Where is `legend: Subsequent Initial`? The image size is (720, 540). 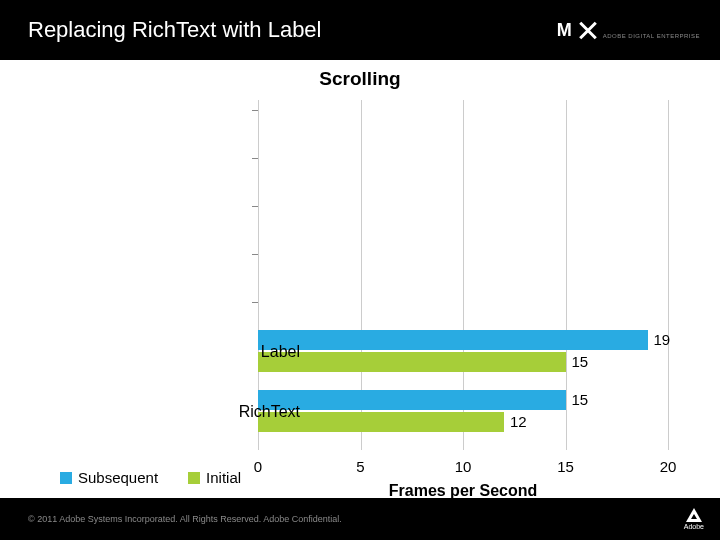
legend: Subsequent Initial is located at coordinates (150, 478).